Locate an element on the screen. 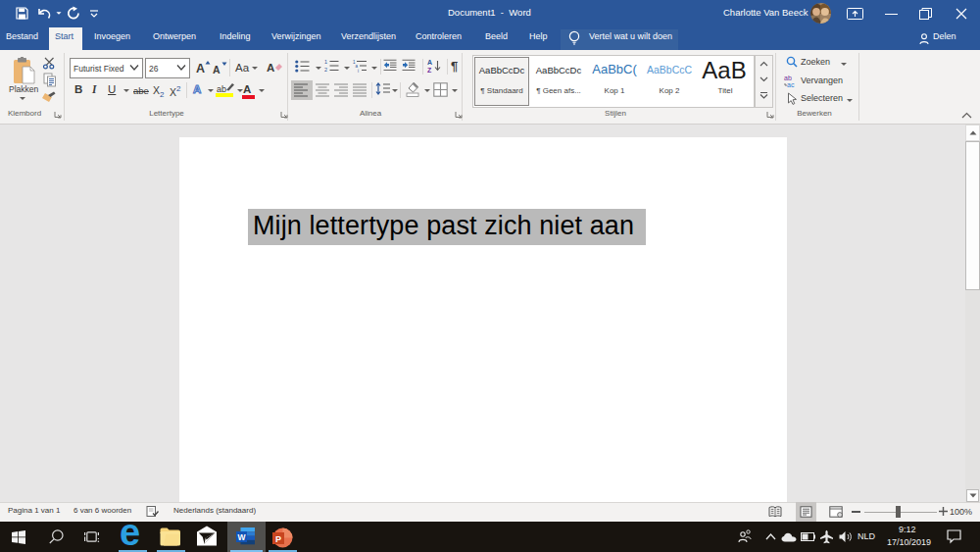 The width and height of the screenshot is (980, 552). svg-text: Z is located at coordinates (429, 71).